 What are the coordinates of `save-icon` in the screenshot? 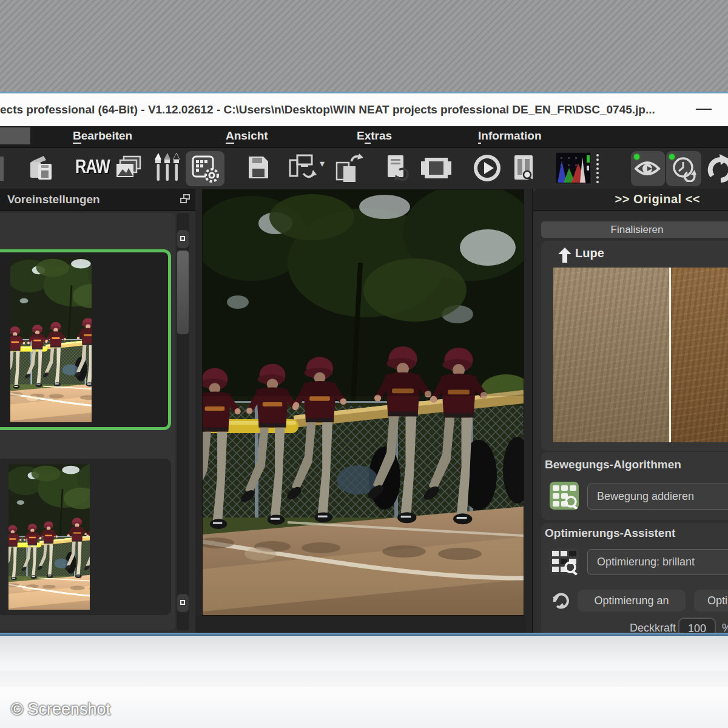 It's located at (258, 167).